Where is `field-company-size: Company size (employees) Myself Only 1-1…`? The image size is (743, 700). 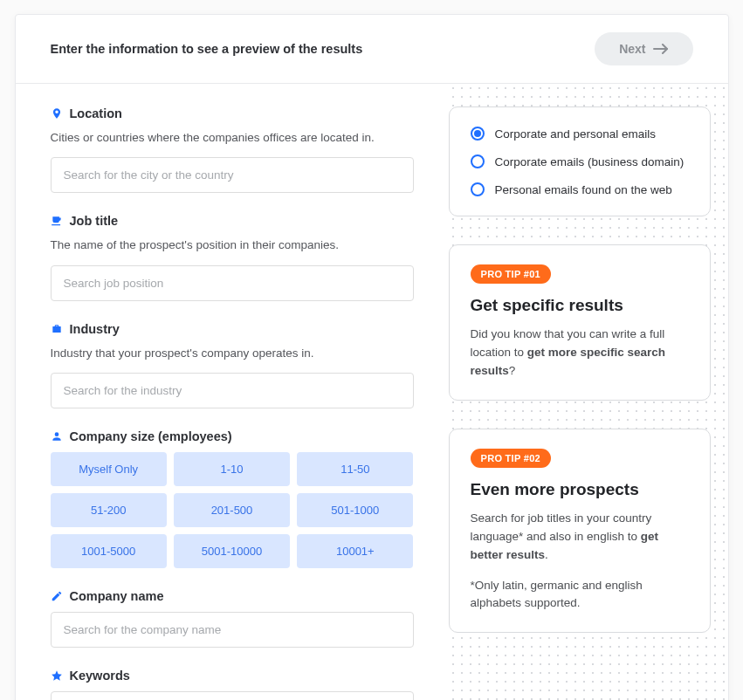 field-company-size: Company size (employees) Myself Only 1-1… is located at coordinates (232, 499).